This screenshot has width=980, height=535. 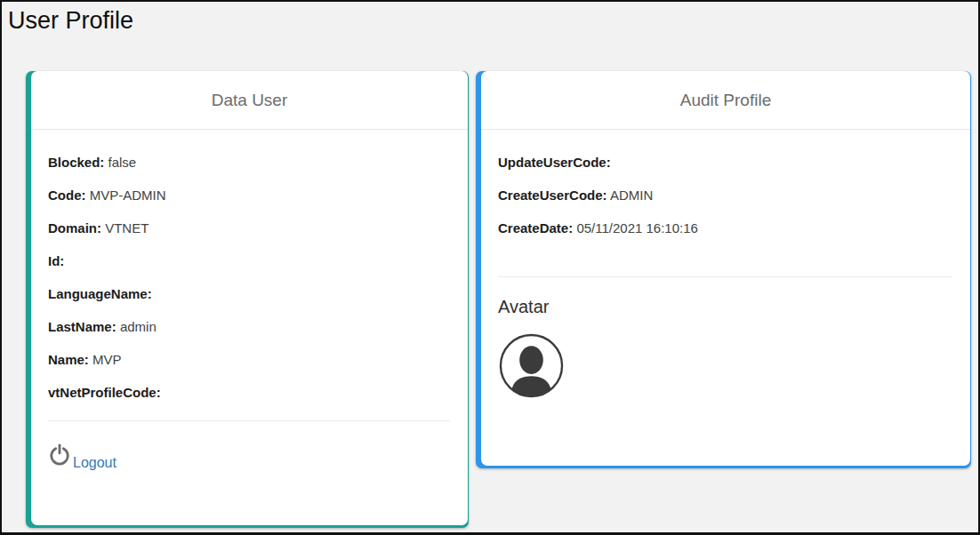 What do you see at coordinates (68, 196) in the screenshot?
I see `field-label: Code:` at bounding box center [68, 196].